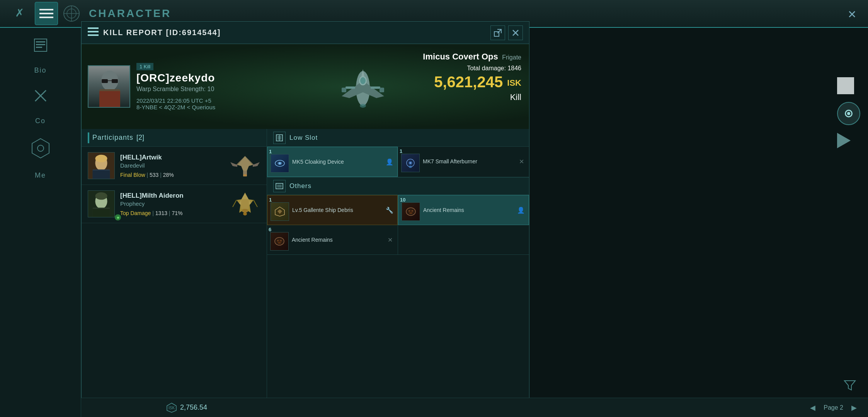 This screenshot has height=417, width=868. Describe the element at coordinates (472, 68) in the screenshot. I see `hero-total-damage: Total damage: 1846` at that location.